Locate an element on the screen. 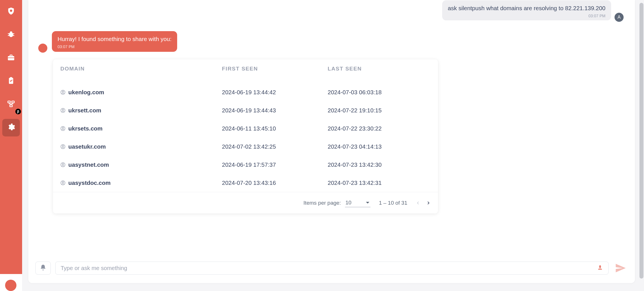 Image resolution: width=644 pixels, height=291 pixels. items-per-page-value: 10 is located at coordinates (349, 203).